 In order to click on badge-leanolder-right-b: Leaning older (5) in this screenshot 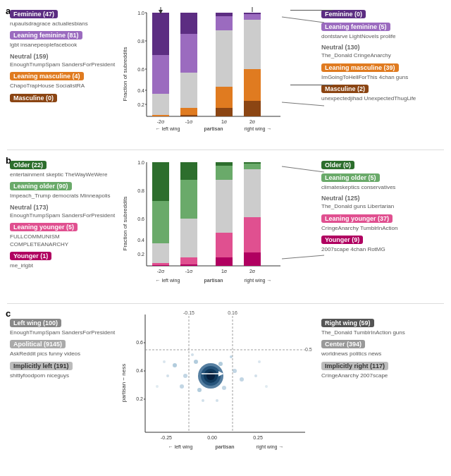, I will do `click(351, 178)`.